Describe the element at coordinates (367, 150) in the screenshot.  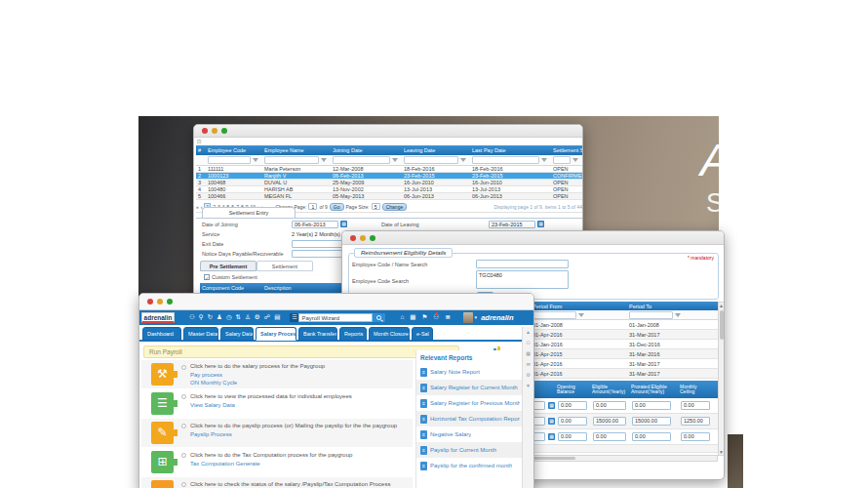
I see `col-joining: Joining Date` at that location.